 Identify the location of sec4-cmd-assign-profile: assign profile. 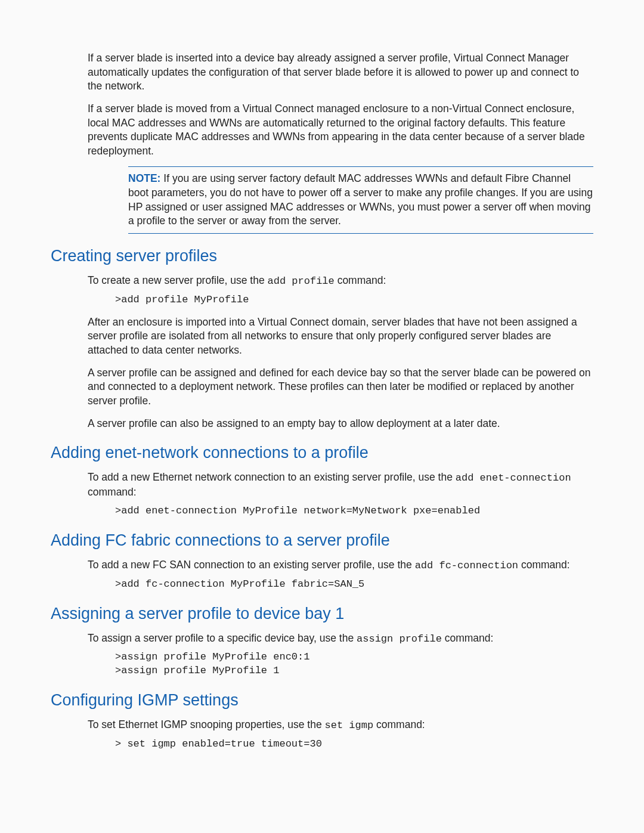
(400, 639).